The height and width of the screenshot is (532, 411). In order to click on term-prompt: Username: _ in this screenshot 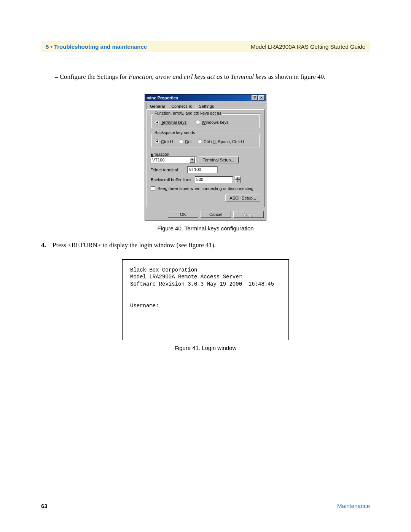, I will do `click(148, 306)`.